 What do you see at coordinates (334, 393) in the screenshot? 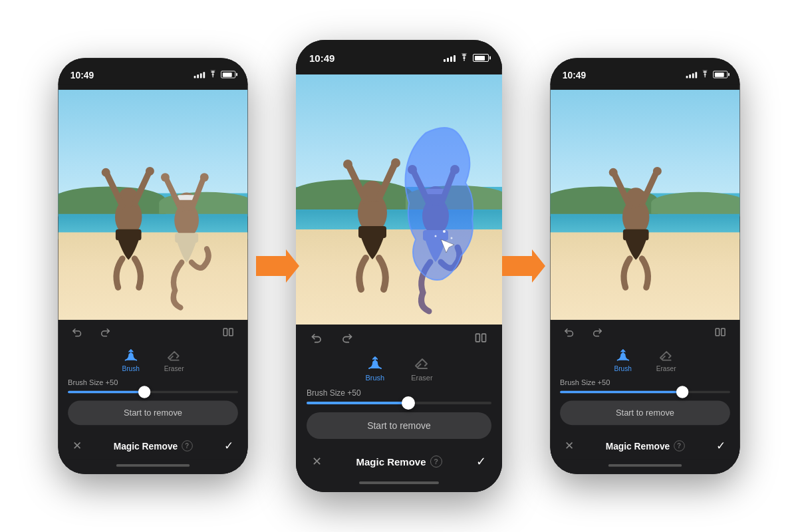
I see `brush-size-label-center: Brush Size +50` at bounding box center [334, 393].